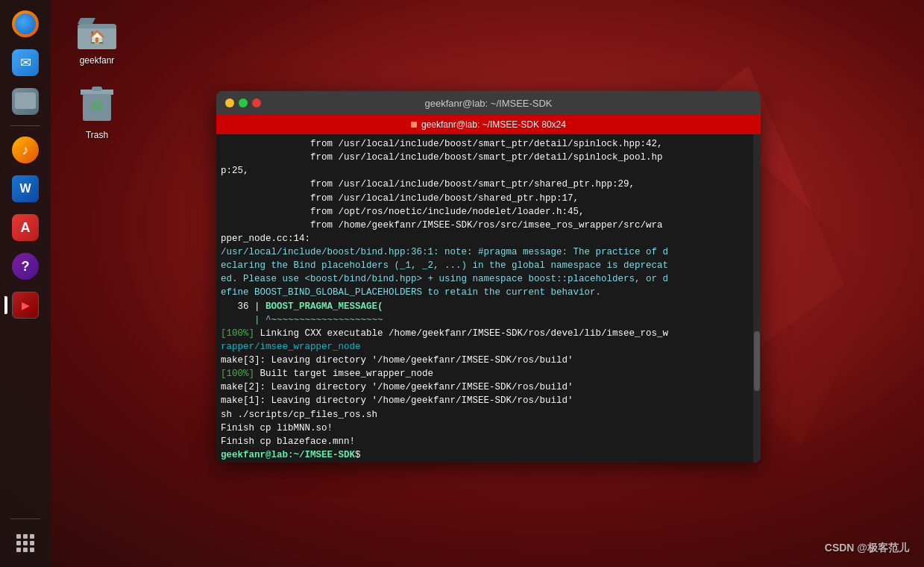  Describe the element at coordinates (488, 103) in the screenshot. I see `terminal-title: geekfanr@lab: ~/IMSEE-SDK` at that location.